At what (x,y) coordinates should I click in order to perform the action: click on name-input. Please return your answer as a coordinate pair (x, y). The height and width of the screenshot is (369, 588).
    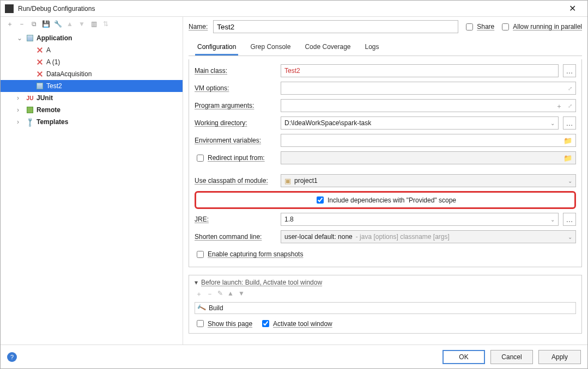
    Looking at the image, I should click on (336, 27).